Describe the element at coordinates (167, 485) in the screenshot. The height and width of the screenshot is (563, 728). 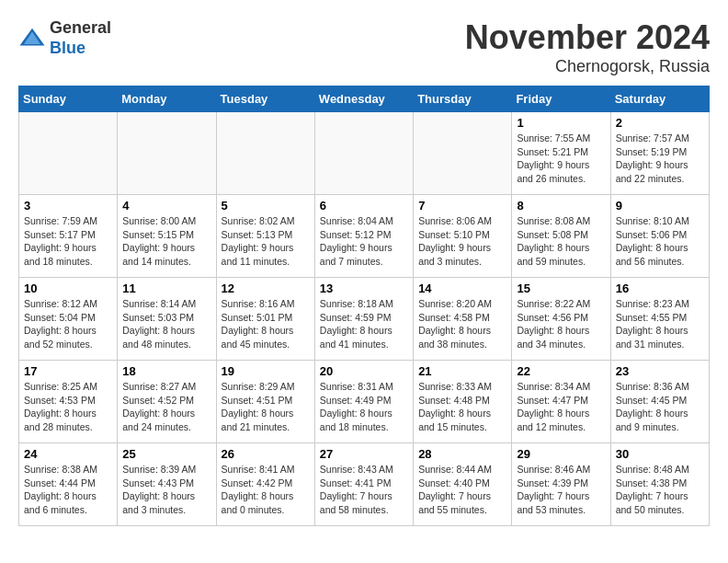
I see `calendar-cell: 25Sunrise: 8:39 AM Sunset: 4:43 PM Dayli…` at that location.